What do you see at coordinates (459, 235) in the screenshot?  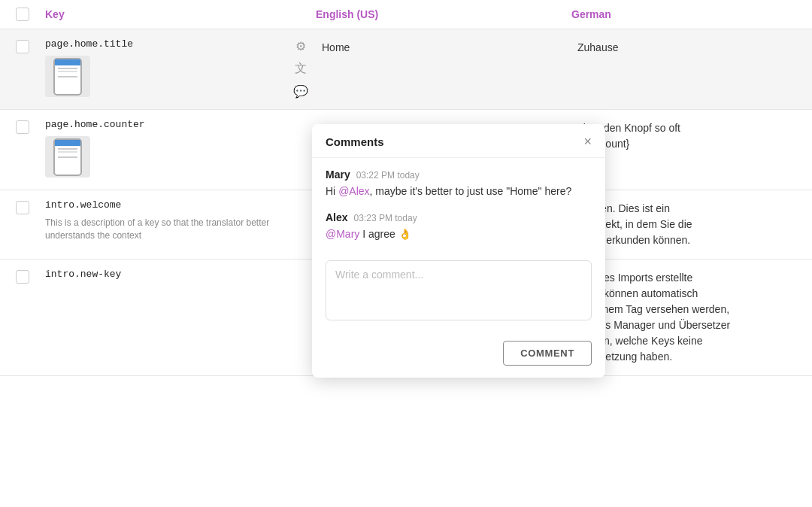 I see `comment-text: @Mary I agree 👌` at bounding box center [459, 235].